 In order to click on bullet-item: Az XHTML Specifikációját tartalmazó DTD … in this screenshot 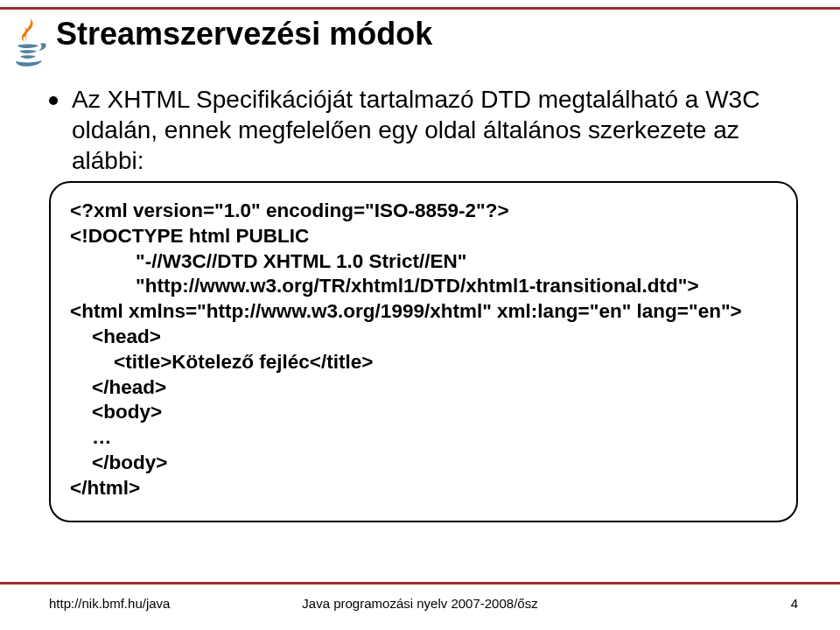, I will do `click(424, 130)`.